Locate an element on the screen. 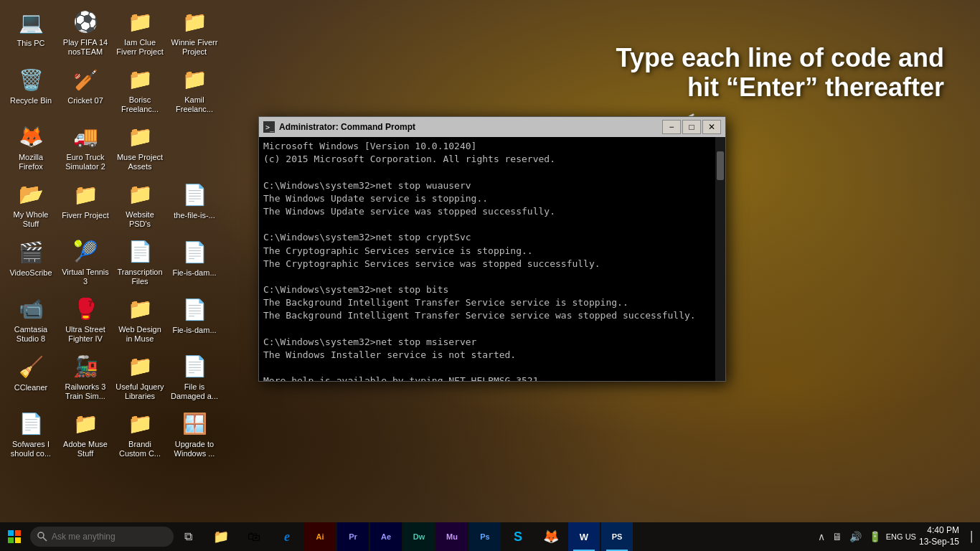 This screenshot has height=551, width=980. desktop-icon-useful-jquery: 📁 Useful Jquery Libraries is located at coordinates (140, 377).